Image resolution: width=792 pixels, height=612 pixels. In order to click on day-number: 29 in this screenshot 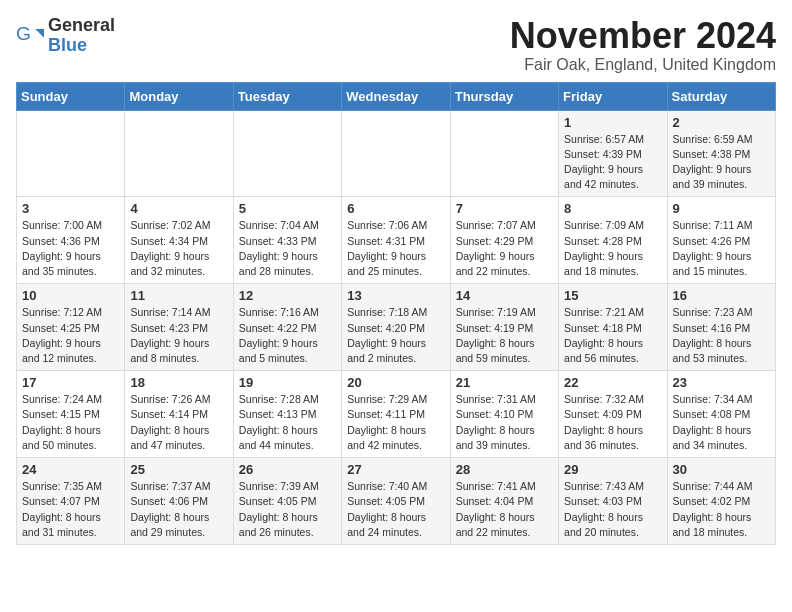, I will do `click(612, 470)`.